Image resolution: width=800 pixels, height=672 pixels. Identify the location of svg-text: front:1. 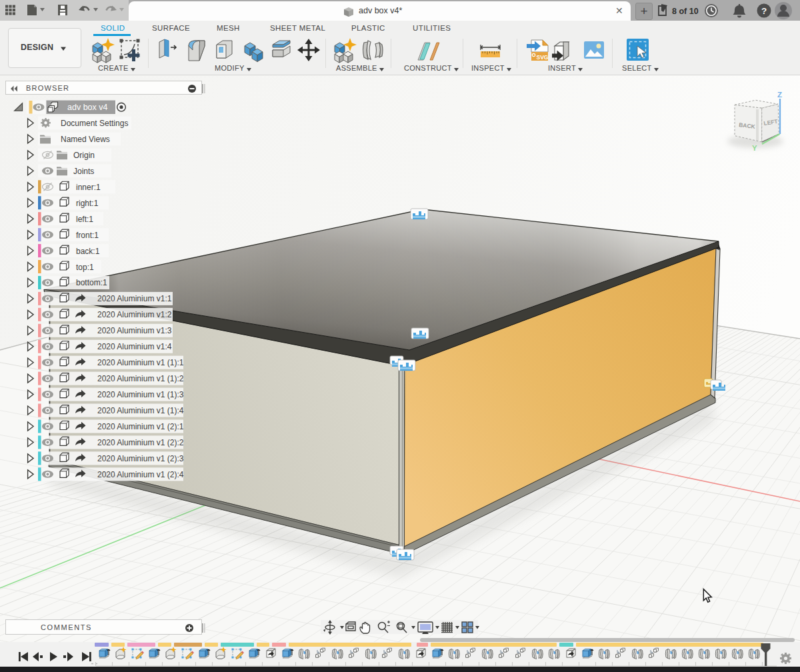
(87, 235).